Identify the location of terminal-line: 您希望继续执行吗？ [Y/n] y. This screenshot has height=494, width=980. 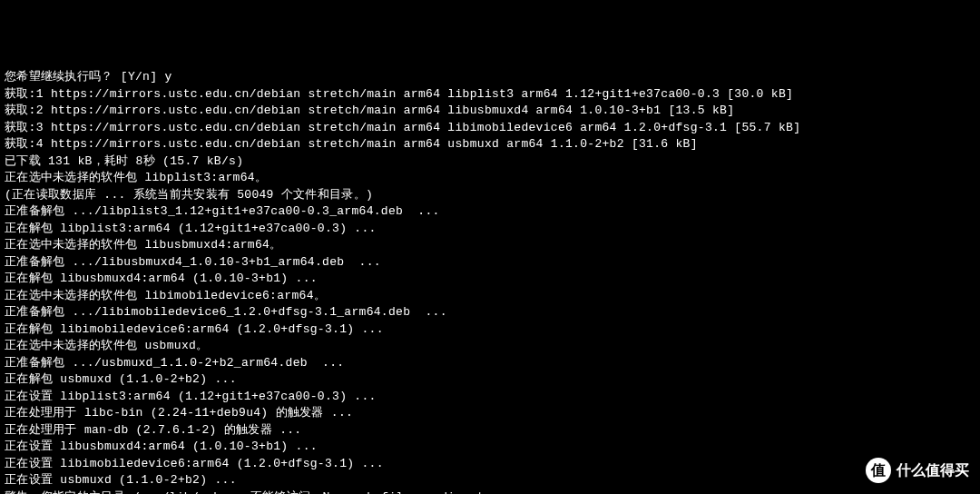
(490, 78).